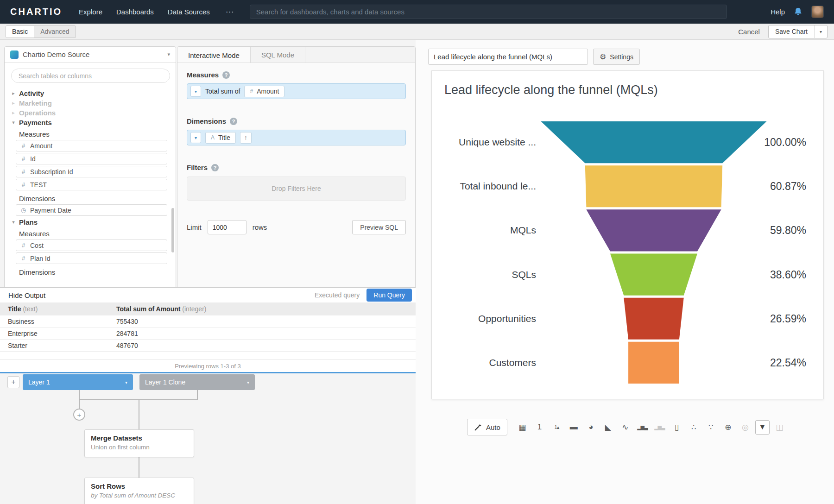 Image resolution: width=834 pixels, height=504 pixels. Describe the element at coordinates (33, 159) in the screenshot. I see `tree-item-label: Id` at that location.